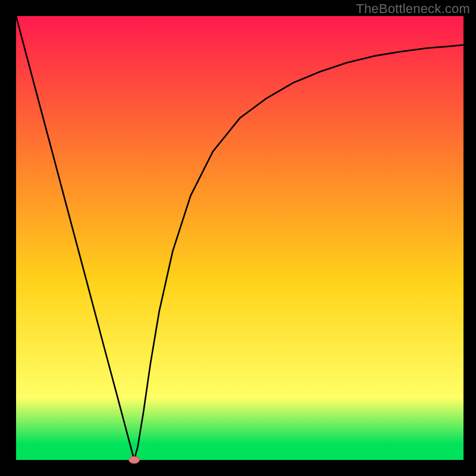 Image resolution: width=476 pixels, height=476 pixels. Describe the element at coordinates (134, 460) in the screenshot. I see `optimum-marker` at that location.